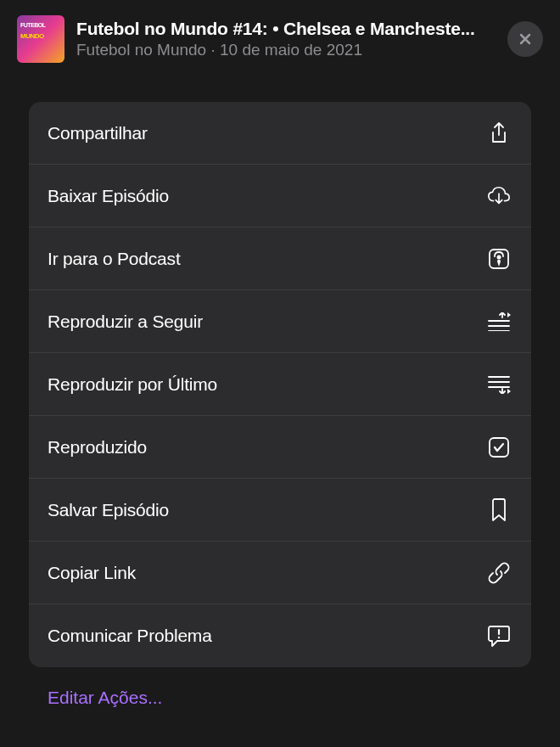  I want to click on menu-label: Reproduzido, so click(97, 447).